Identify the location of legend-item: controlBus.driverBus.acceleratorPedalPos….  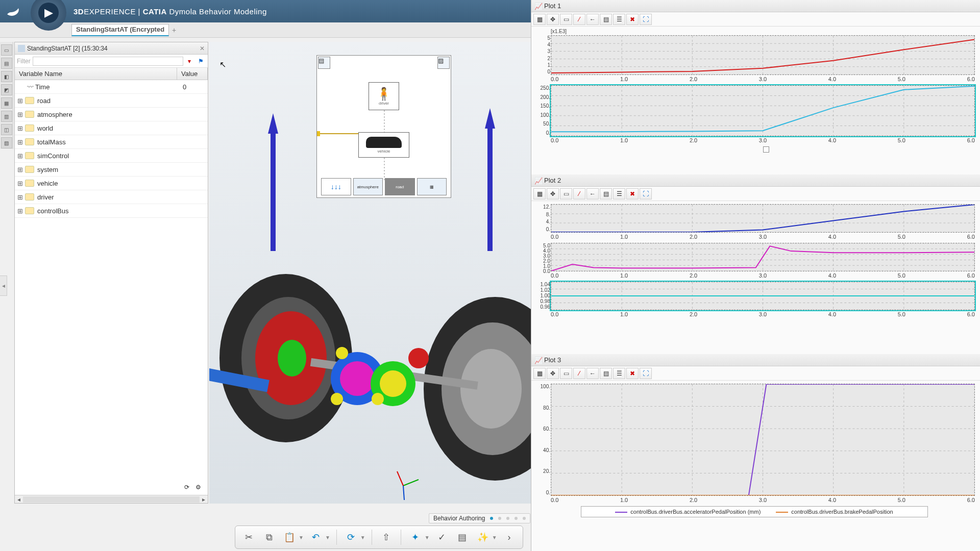
(688, 512).